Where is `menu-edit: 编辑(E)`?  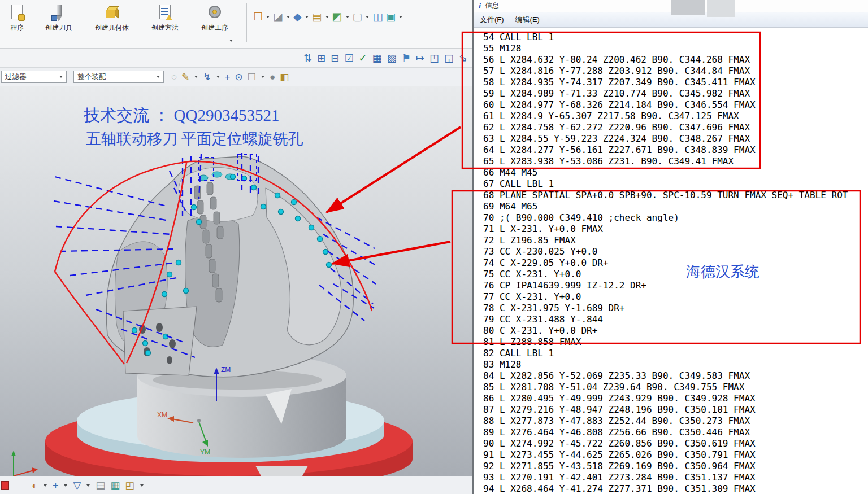 menu-edit: 编辑(E) is located at coordinates (528, 20).